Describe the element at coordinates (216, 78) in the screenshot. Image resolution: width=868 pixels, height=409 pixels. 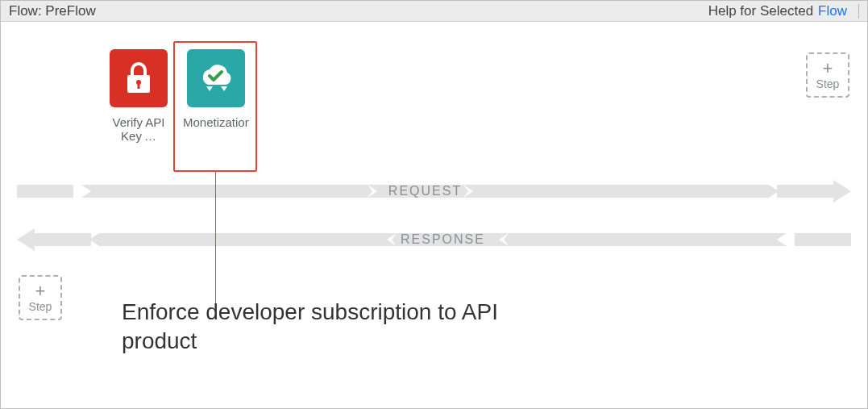
I see `cloud-check-icon` at that location.